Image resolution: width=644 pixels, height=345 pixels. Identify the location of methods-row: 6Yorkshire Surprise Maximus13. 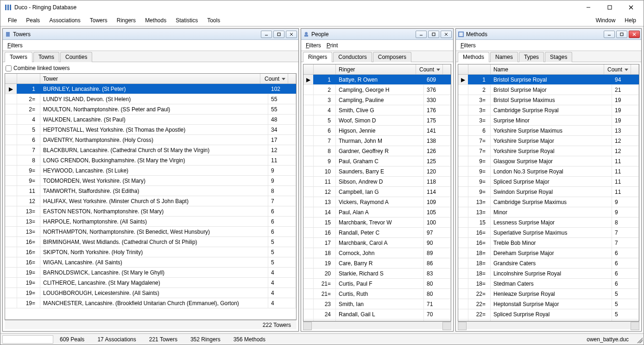
(549, 131).